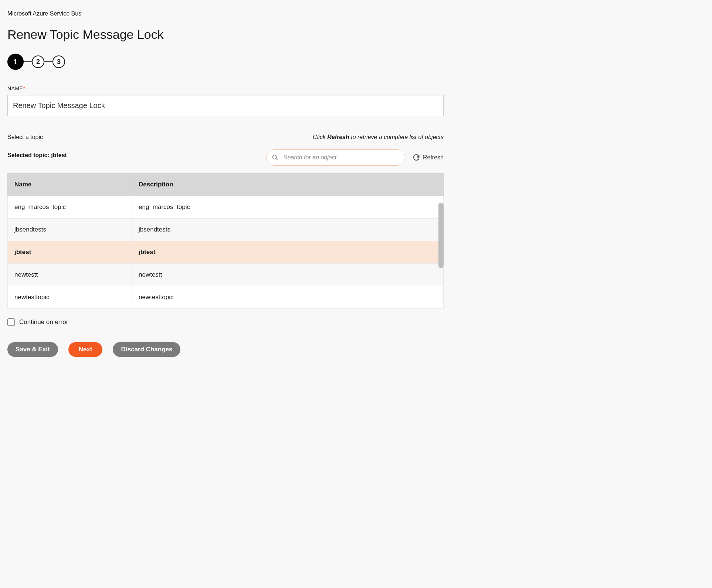  What do you see at coordinates (86, 349) in the screenshot?
I see `next-button: Next` at bounding box center [86, 349].